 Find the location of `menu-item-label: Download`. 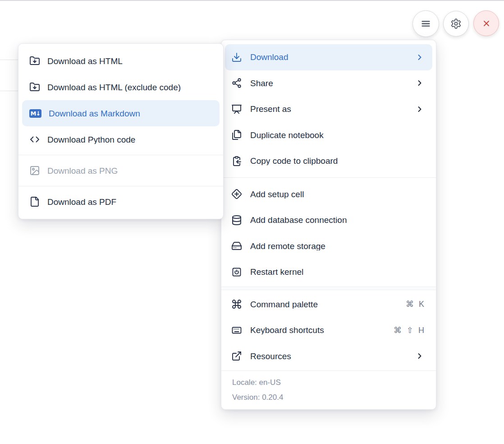

menu-item-label: Download is located at coordinates (329, 57).